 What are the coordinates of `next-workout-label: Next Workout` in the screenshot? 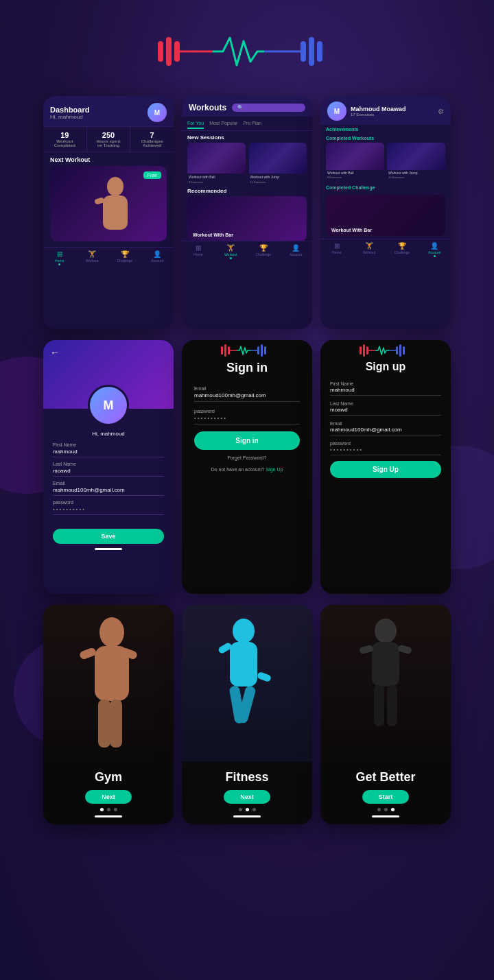 It's located at (108, 159).